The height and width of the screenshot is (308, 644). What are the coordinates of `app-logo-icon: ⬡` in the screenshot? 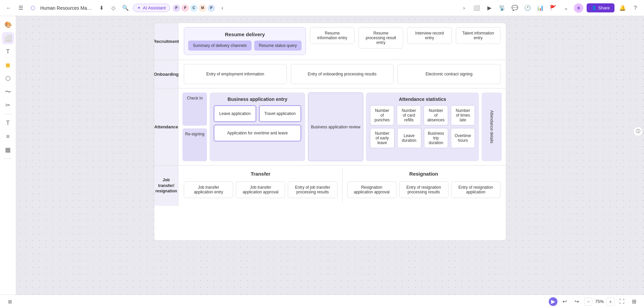 It's located at (33, 8).